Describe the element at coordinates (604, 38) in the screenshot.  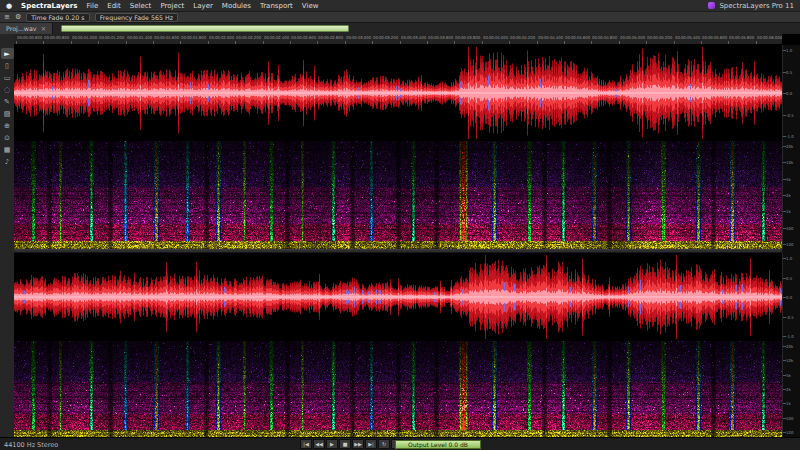
I see `ruler-label: 00:00:04.800` at that location.